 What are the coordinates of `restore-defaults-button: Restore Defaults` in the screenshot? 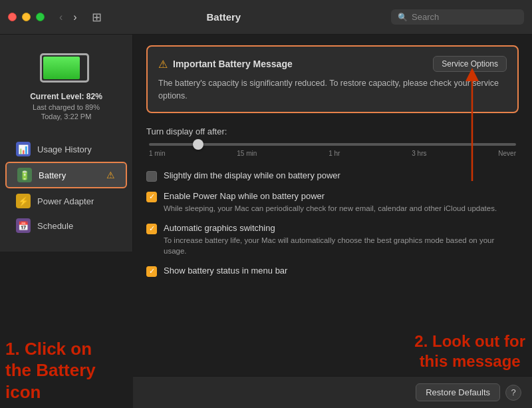 It's located at (458, 393).